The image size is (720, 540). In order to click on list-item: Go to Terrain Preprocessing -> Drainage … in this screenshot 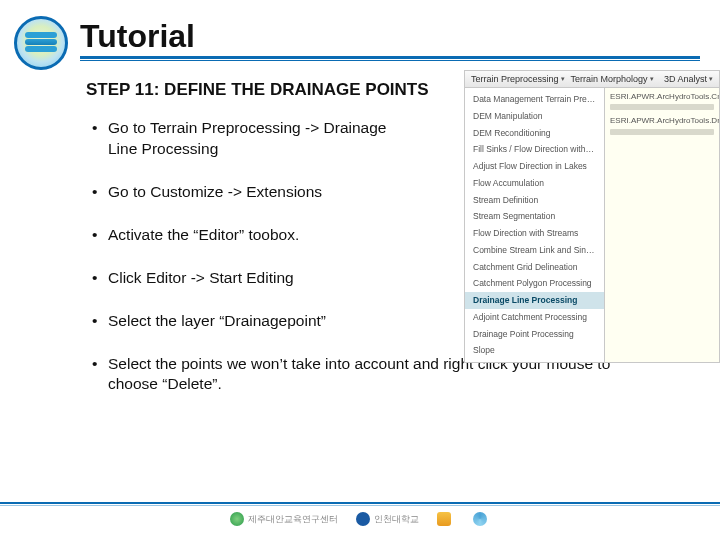, I will do `click(251, 139)`.